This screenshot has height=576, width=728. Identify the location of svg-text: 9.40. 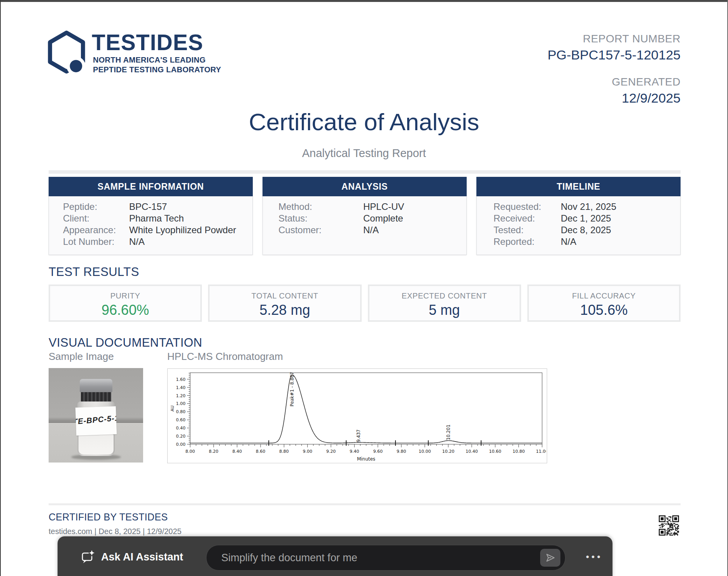
(355, 452).